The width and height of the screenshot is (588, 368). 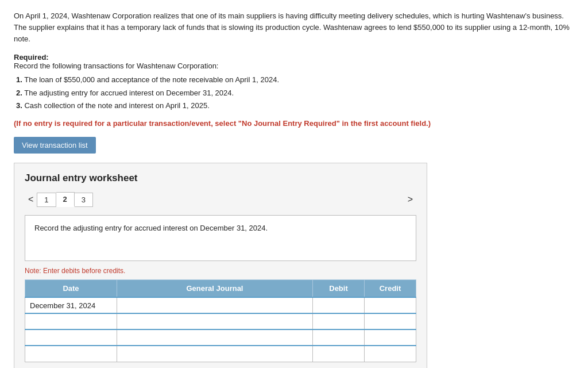 What do you see at coordinates (294, 28) in the screenshot?
I see `intro-paragraph: On April 1, 2024, Washtenaw Corporation …` at bounding box center [294, 28].